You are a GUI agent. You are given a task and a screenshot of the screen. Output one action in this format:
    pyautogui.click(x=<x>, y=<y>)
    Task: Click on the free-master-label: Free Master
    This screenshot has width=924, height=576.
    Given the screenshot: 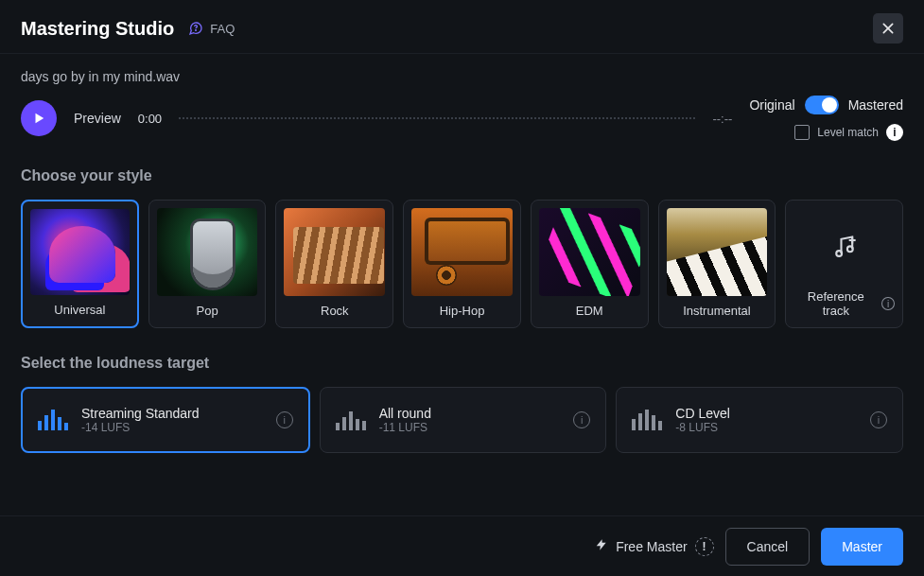 What is the action you would take?
    pyautogui.click(x=651, y=547)
    